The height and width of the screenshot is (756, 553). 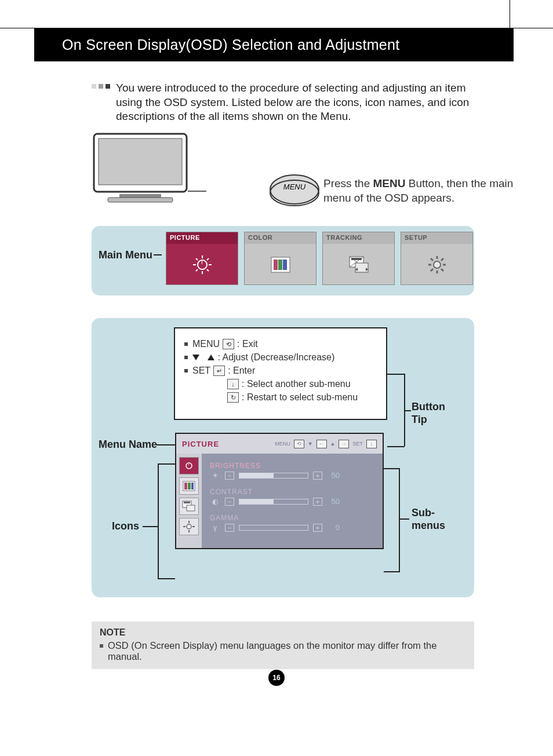 I want to click on plus-icon: →, so click(x=344, y=444).